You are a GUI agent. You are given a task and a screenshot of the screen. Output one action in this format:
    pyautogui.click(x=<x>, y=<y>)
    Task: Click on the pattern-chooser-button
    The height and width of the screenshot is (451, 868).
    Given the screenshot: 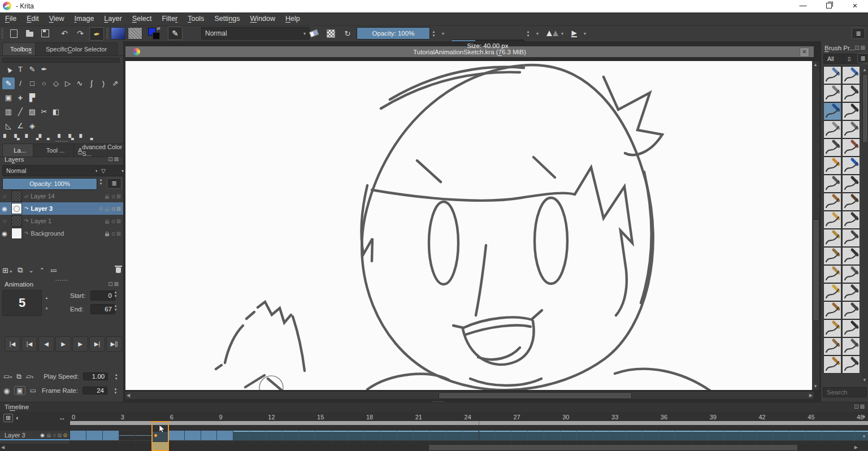 What is the action you would take?
    pyautogui.click(x=135, y=33)
    